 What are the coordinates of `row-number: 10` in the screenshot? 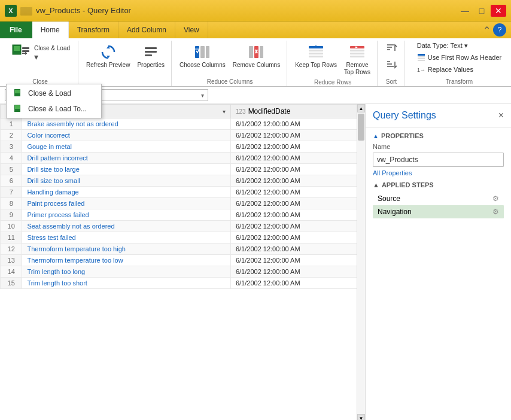 It's located at (11, 226).